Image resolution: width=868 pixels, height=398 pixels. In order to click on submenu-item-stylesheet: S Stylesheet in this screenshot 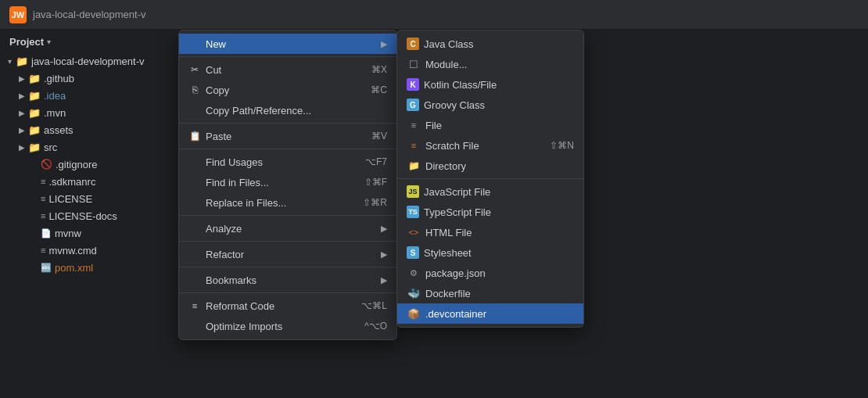, I will do `click(490, 253)`.